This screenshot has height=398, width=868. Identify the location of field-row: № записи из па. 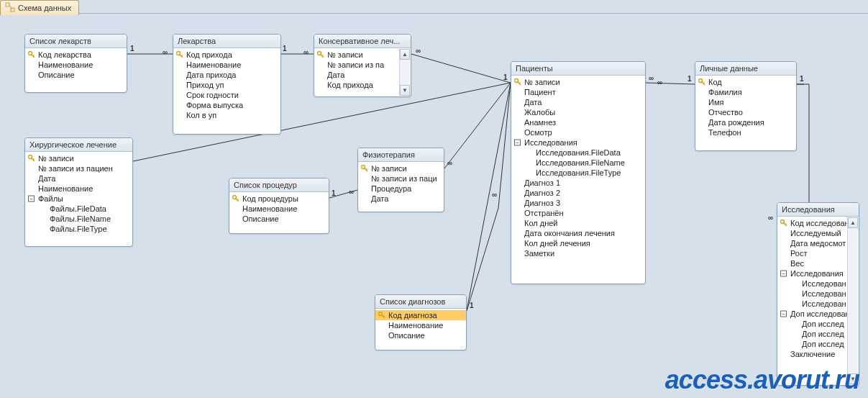
(362, 65).